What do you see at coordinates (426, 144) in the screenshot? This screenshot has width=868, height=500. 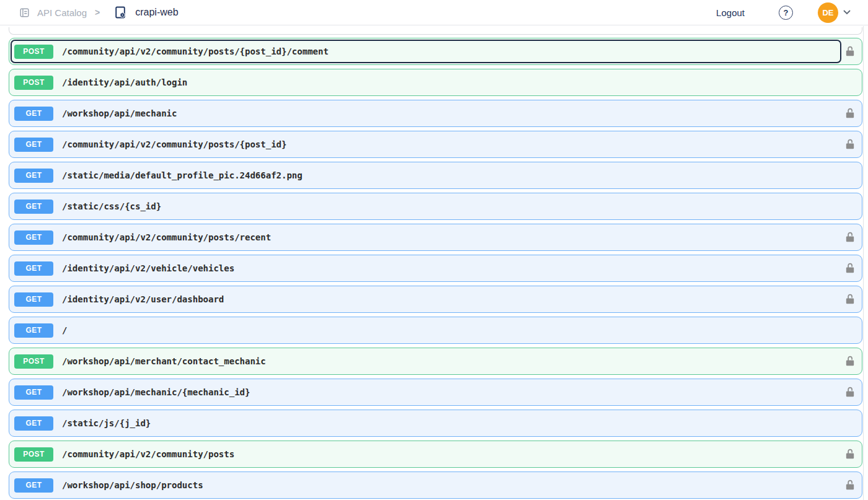 I see `endpoint-row-main: GET /community/api/v2/community/posts/{p…` at bounding box center [426, 144].